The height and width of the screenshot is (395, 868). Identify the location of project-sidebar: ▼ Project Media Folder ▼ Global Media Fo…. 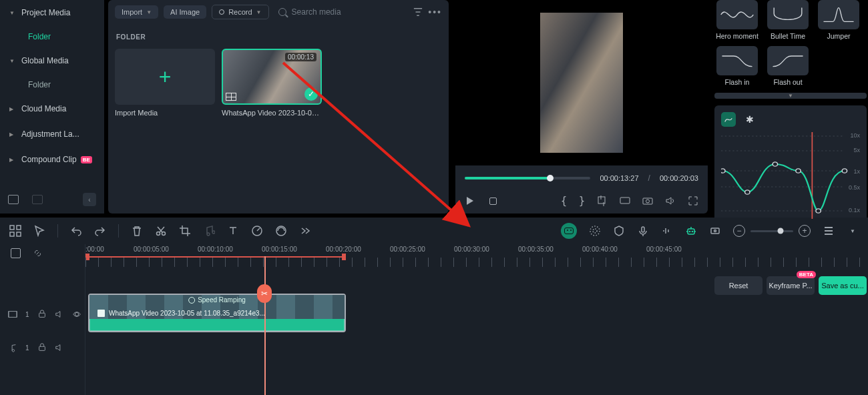
(52, 107).